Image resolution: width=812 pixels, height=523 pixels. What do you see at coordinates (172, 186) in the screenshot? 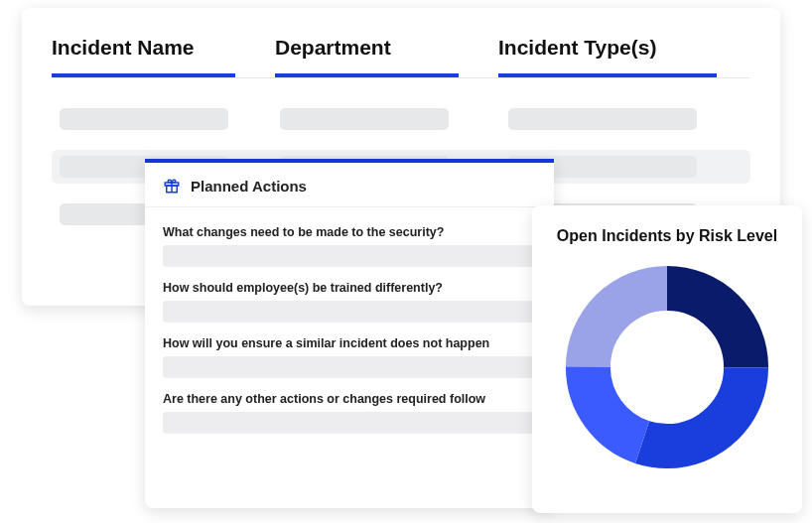
I see `gift-icon` at bounding box center [172, 186].